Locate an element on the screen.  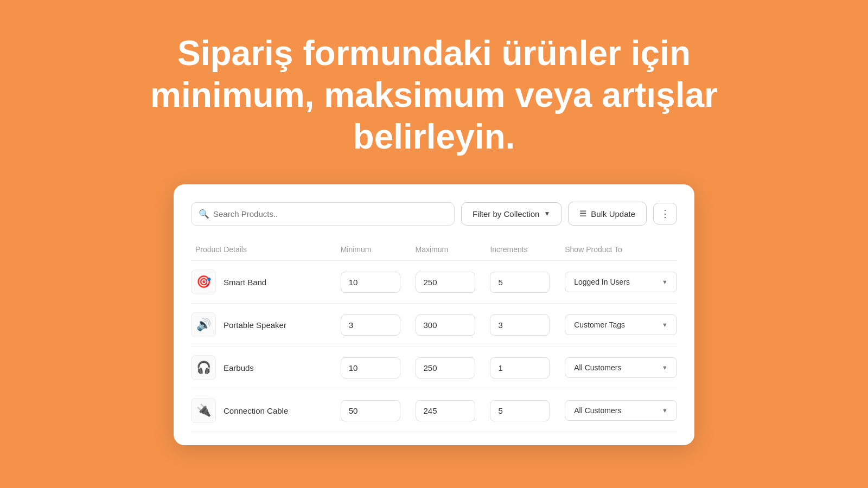
table-row: 🎯 Smart Band Logged In Users ▼ is located at coordinates (434, 282).